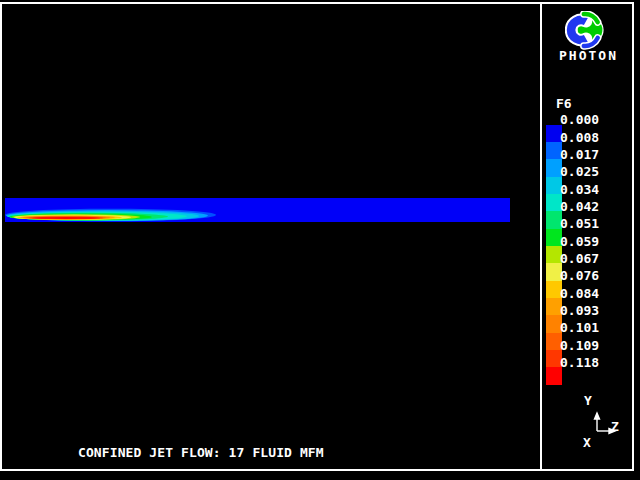  Describe the element at coordinates (580, 138) in the screenshot. I see `legend-value: 0.008` at that location.